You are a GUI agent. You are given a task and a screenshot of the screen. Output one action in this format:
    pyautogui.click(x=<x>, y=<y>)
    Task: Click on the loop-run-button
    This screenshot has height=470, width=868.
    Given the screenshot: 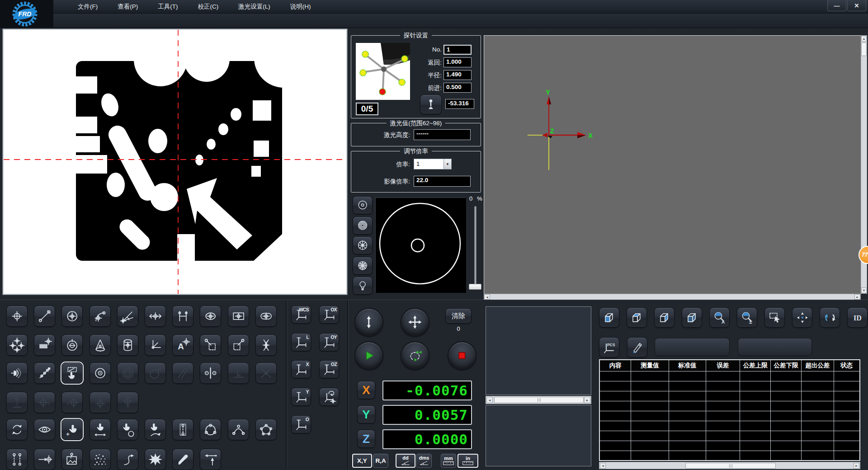 What is the action you would take?
    pyautogui.click(x=415, y=356)
    